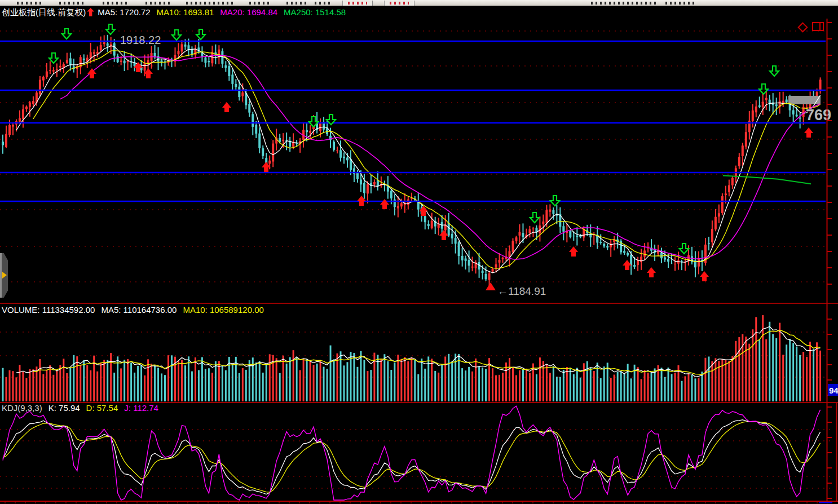  I want to click on instrument-title: 创业板指(日线.前复权), so click(44, 12).